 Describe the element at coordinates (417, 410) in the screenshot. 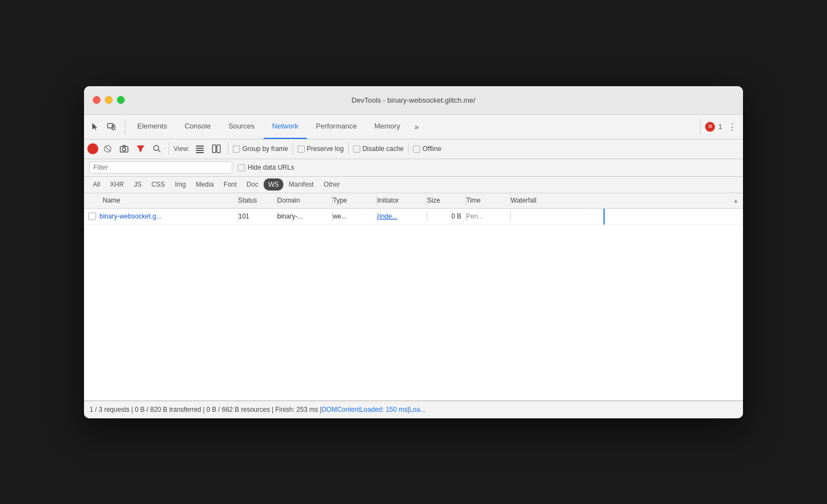

I see `load-link: Loa...` at that location.